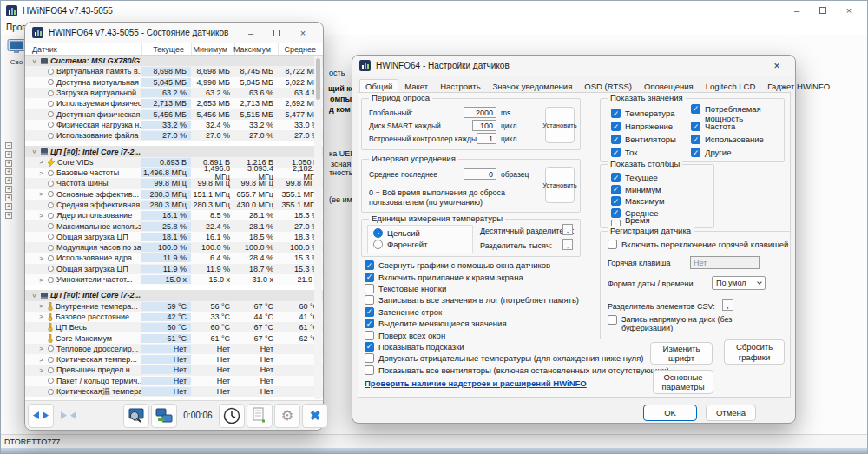 The width and height of the screenshot is (868, 454). Describe the element at coordinates (174, 391) in the screenshot. I see `sensor-row: Критическая温 температ...НетНетНет` at that location.